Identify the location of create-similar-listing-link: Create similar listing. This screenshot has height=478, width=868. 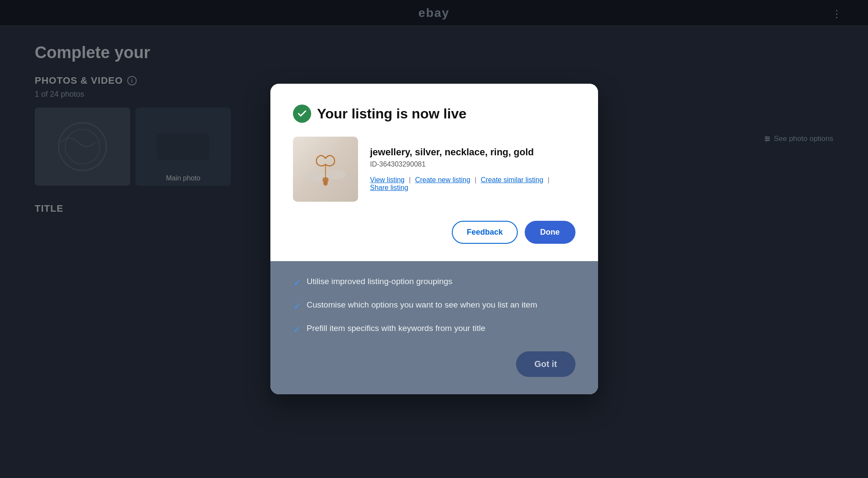
(512, 180).